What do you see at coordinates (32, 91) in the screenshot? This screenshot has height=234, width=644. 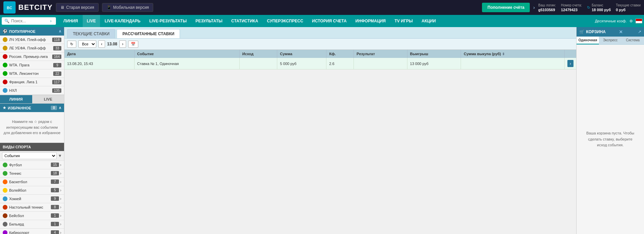 I see `list-item: НХЛ 135` at bounding box center [32, 91].